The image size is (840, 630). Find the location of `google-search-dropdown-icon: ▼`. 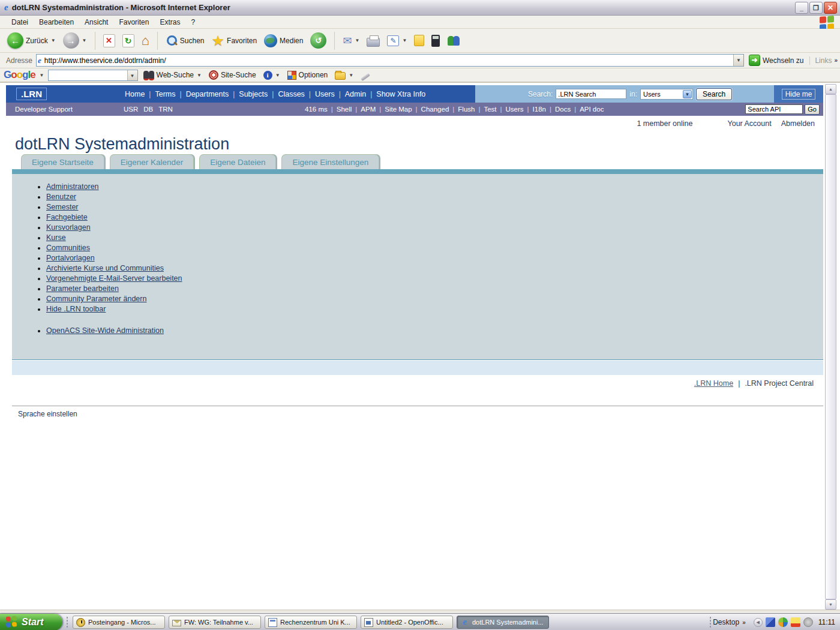

google-search-dropdown-icon: ▼ is located at coordinates (132, 76).